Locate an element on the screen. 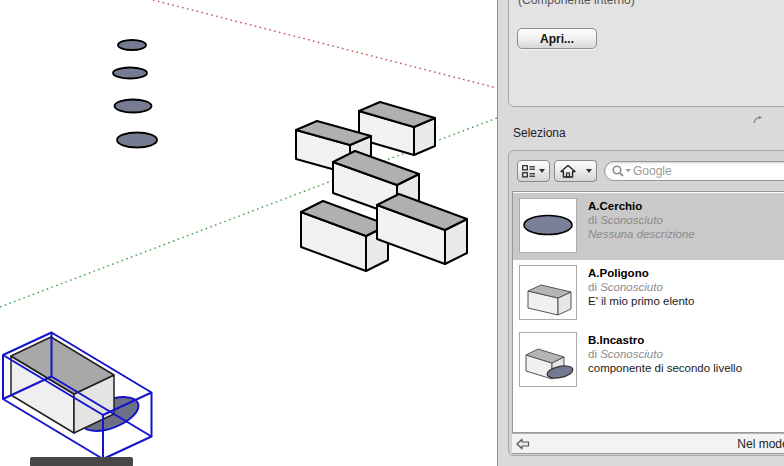 The width and height of the screenshot is (784, 466). component-name: B.Incastro is located at coordinates (665, 340).